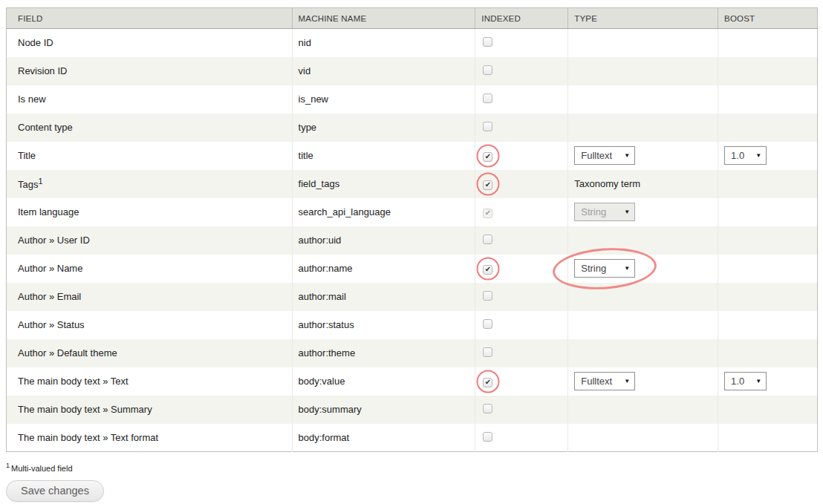 The width and height of the screenshot is (823, 504). I want to click on field-label: Title, so click(27, 156).